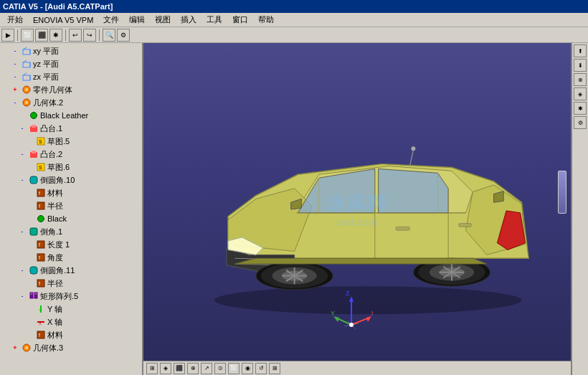  I want to click on right-btn-5: ✱, so click(580, 108).